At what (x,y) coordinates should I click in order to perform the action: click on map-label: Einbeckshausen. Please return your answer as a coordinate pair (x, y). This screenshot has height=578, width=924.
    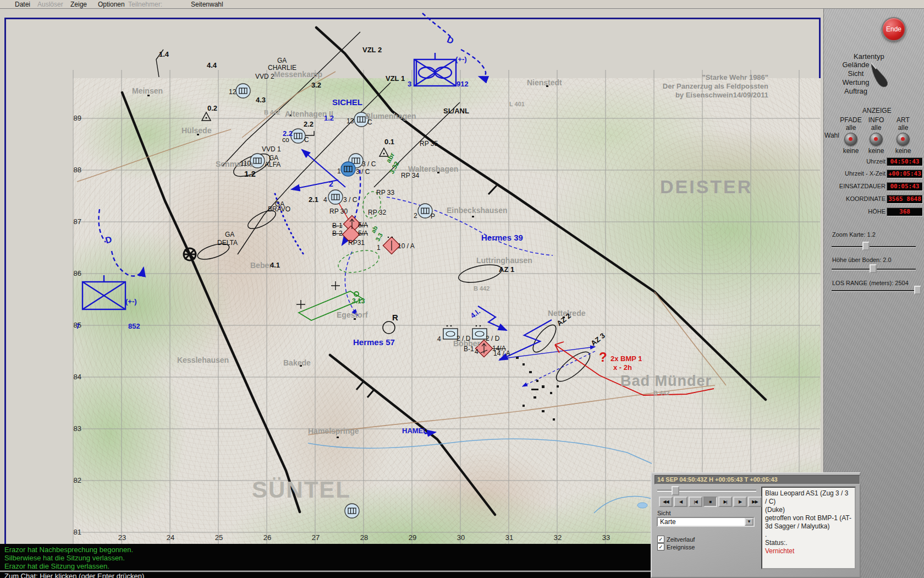
    Looking at the image, I should click on (477, 210).